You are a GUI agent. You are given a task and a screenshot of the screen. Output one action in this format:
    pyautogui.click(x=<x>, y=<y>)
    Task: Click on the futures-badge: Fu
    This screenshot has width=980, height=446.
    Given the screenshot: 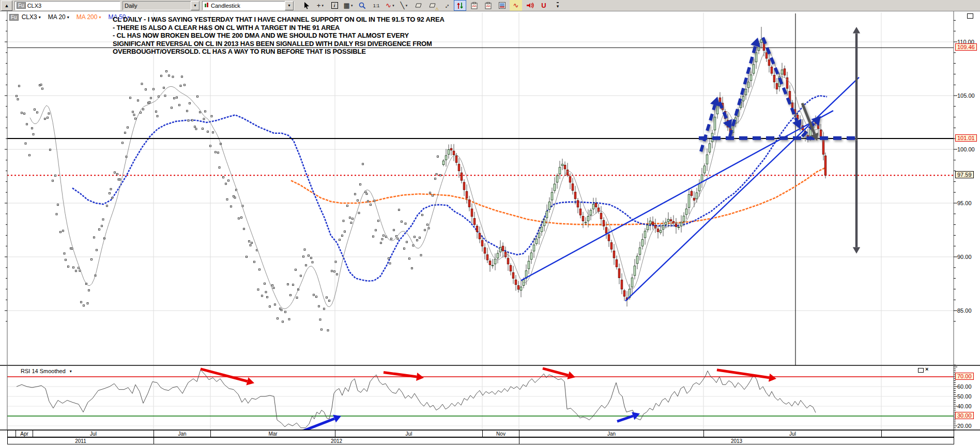 What is the action you would take?
    pyautogui.click(x=14, y=18)
    